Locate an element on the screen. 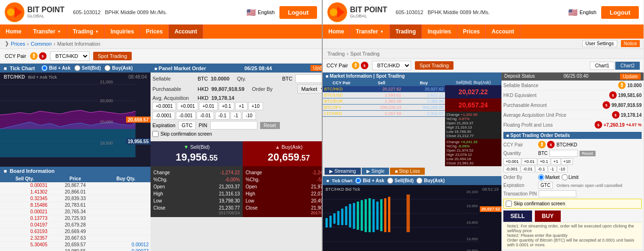  qty-btn-pos-1: +0.0001 is located at coordinates (164, 106).